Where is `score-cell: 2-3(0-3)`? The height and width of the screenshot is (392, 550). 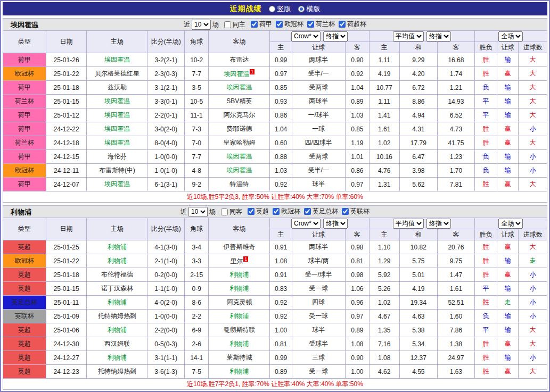
score-cell: 2-3(0-3) is located at coordinates (166, 74).